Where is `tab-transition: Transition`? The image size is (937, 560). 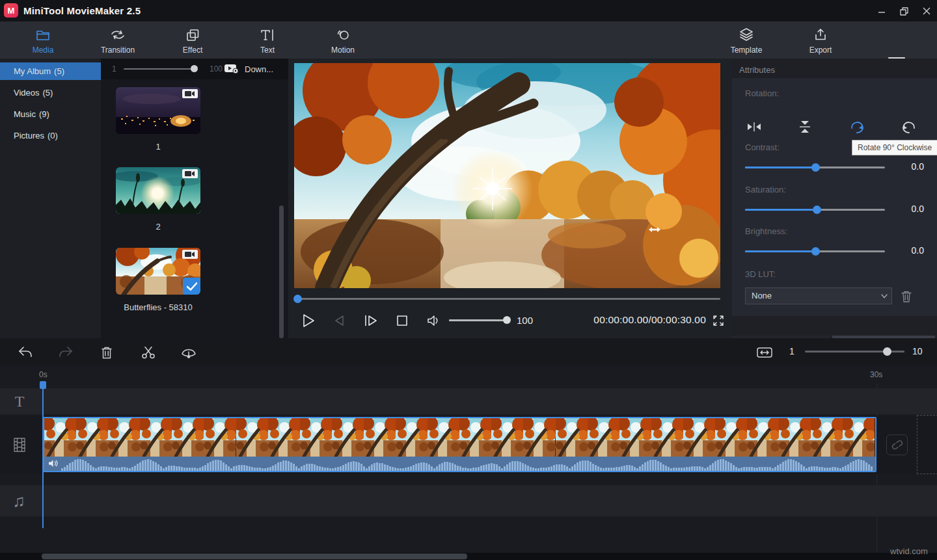 tab-transition: Transition is located at coordinates (118, 40).